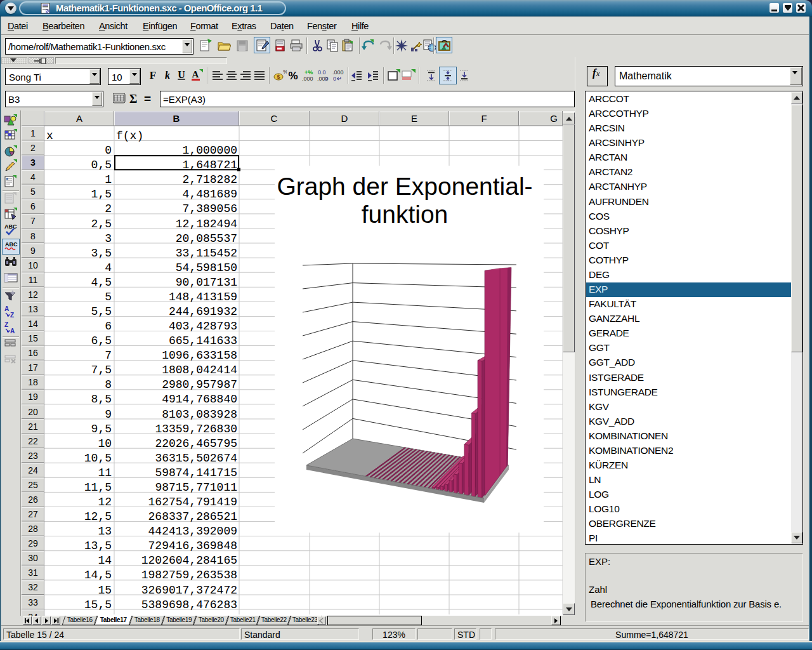 This screenshot has width=812, height=650. What do you see at coordinates (199, 370) in the screenshot?
I see `svg-text: 1808,042414` at bounding box center [199, 370].